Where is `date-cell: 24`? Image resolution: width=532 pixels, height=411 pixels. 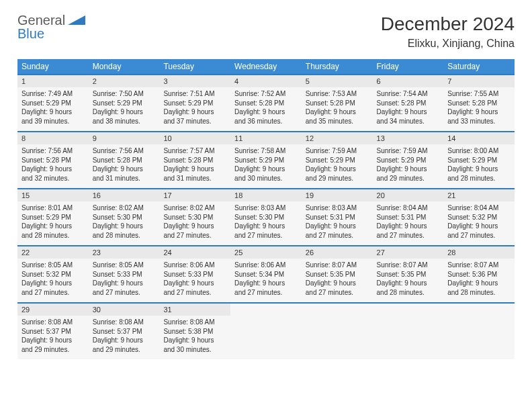 date-cell: 24 is located at coordinates (195, 253).